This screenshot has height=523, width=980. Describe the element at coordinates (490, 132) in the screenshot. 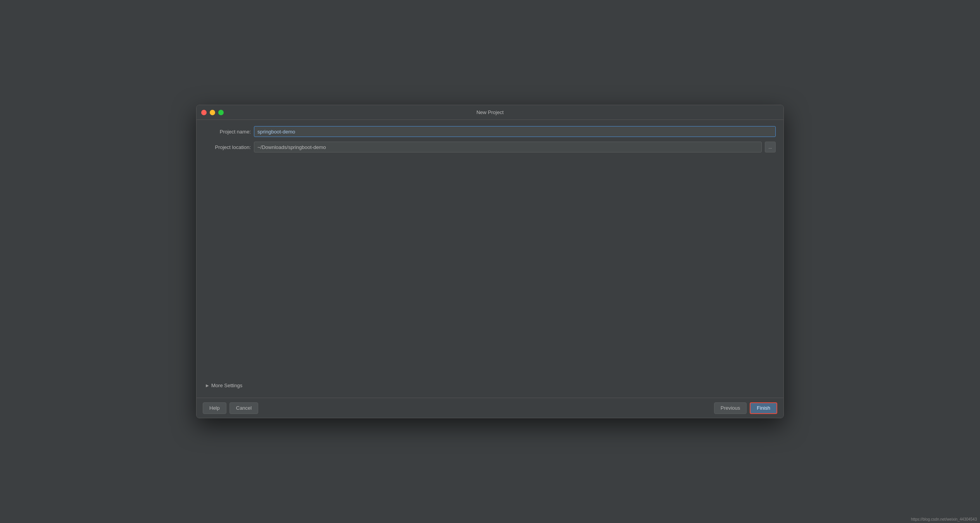

I see `project-name-row: Project name:` at that location.